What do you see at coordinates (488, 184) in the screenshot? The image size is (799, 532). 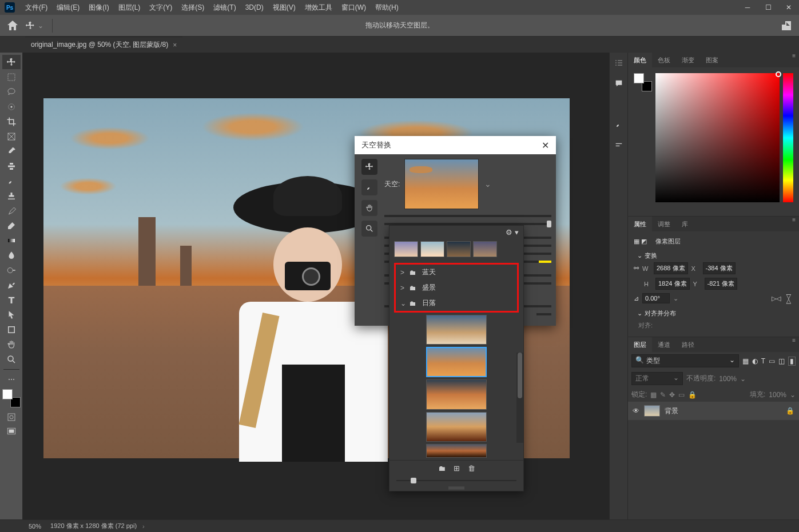 I see `sky-select-chevron-icon: ⌄` at bounding box center [488, 184].